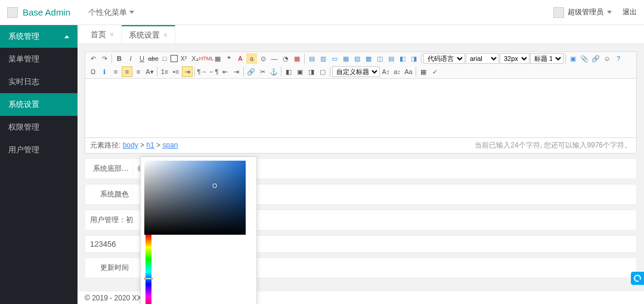 This screenshot has width=644, height=304. What do you see at coordinates (104, 59) in the screenshot?
I see `redo-icon: ↷` at bounding box center [104, 59].